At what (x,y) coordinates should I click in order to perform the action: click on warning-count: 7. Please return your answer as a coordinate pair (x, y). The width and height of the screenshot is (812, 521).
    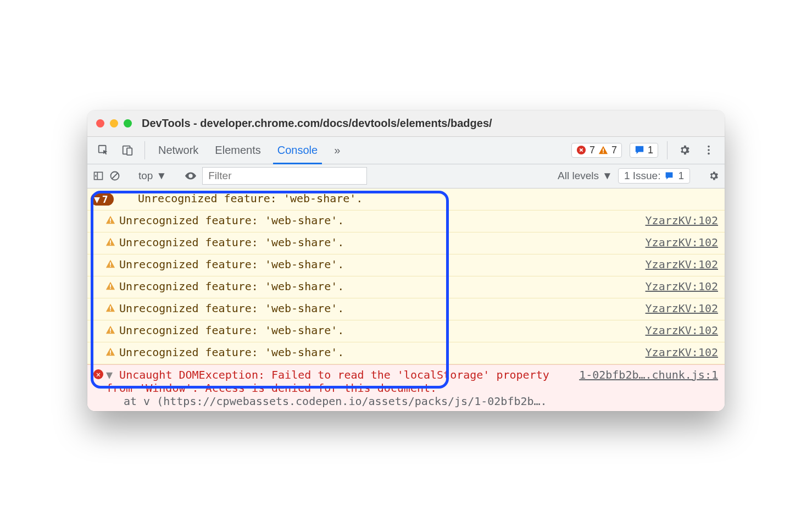
    Looking at the image, I should click on (614, 151).